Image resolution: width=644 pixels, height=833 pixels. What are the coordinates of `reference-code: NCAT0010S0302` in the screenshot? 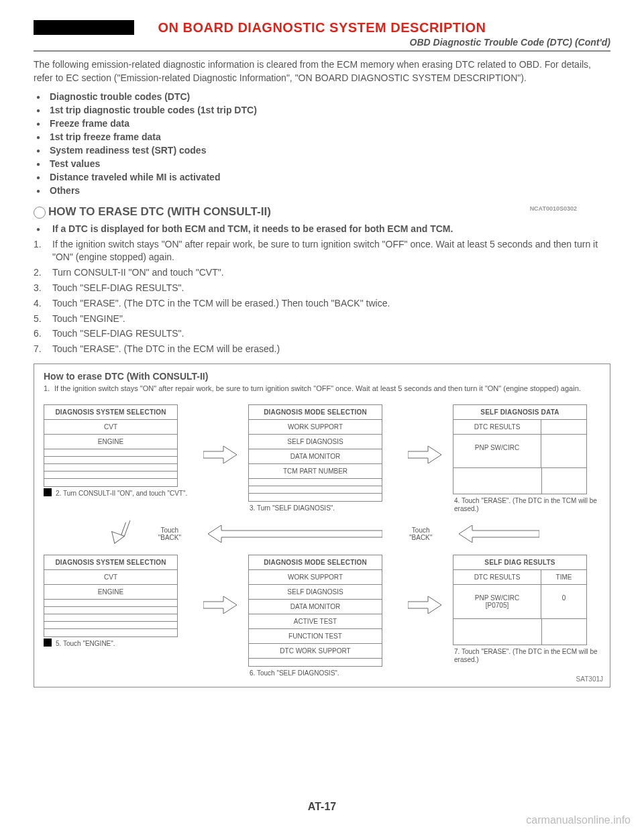 It's located at (553, 209).